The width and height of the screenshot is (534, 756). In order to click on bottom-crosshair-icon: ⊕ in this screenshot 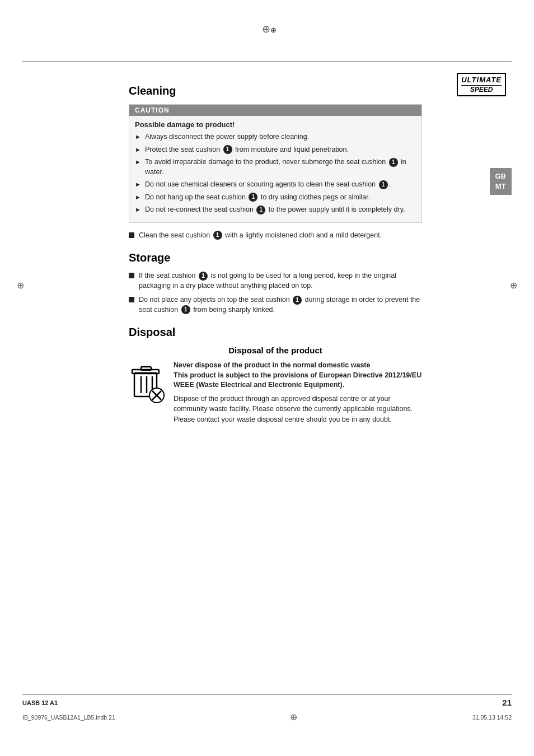, I will do `click(293, 717)`.